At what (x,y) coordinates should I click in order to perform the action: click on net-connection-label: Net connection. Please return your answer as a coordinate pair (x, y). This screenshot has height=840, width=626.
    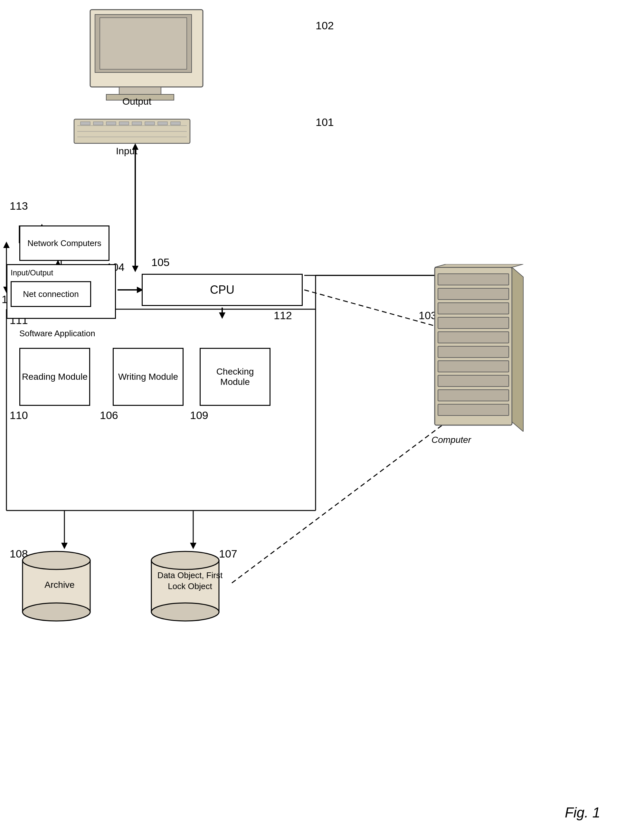
    Looking at the image, I should click on (51, 294).